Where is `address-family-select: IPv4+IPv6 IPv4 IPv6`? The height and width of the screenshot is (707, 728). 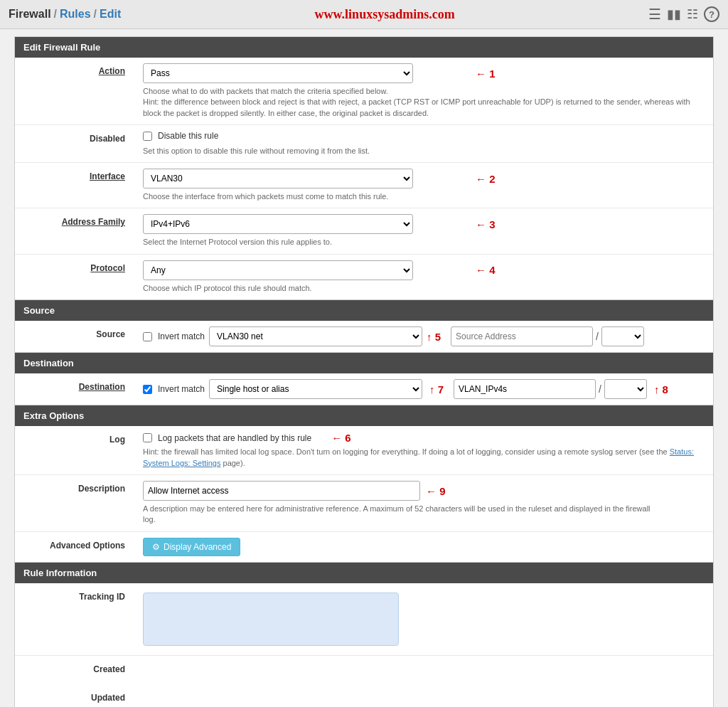 address-family-select: IPv4+IPv6 IPv4 IPv6 is located at coordinates (278, 224).